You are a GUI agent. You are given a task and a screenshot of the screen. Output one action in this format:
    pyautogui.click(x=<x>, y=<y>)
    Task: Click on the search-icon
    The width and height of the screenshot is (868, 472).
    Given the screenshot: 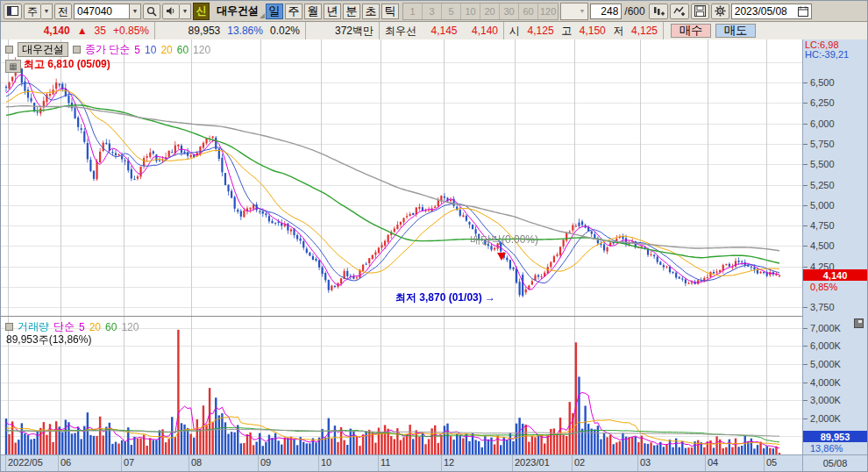 What is the action you would take?
    pyautogui.click(x=152, y=11)
    